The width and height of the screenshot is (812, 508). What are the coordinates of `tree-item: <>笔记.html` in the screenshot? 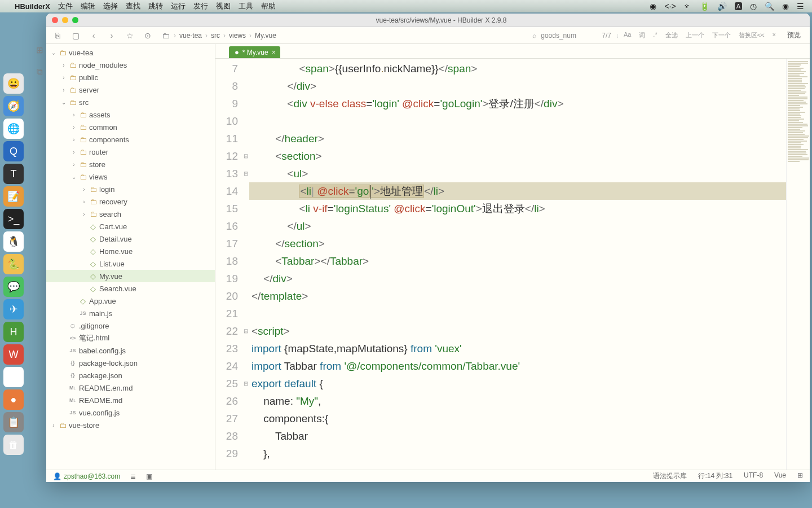 It's located at (131, 338).